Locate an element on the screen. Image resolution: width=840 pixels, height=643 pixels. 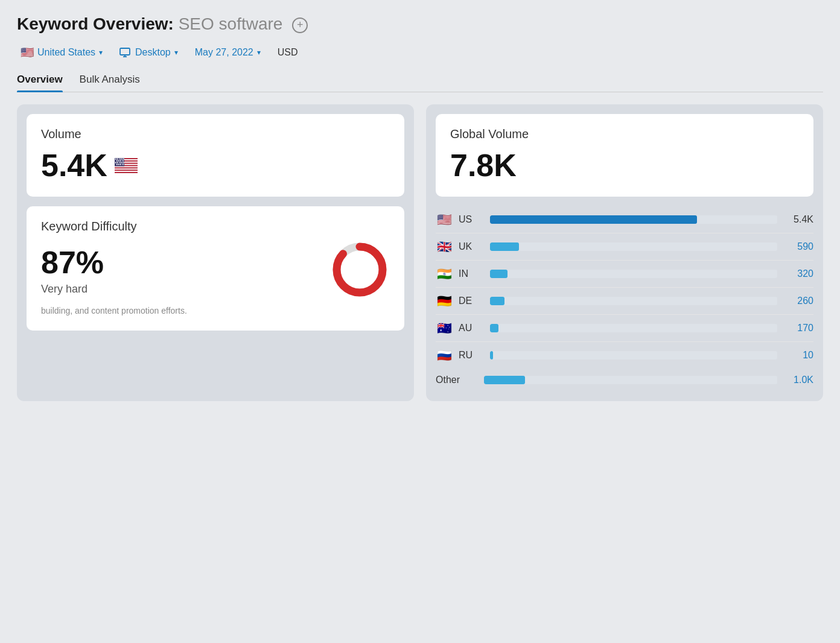
country-value-de: 260 is located at coordinates (798, 301).